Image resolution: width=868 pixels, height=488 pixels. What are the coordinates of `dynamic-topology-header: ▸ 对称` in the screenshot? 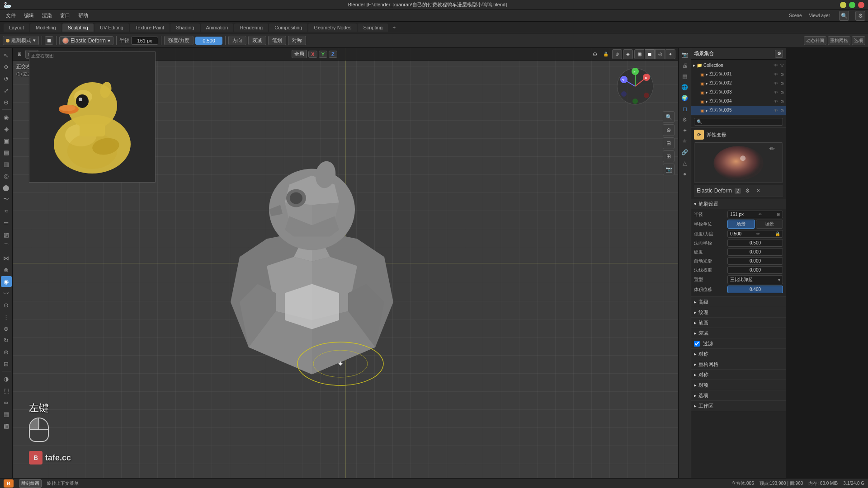 It's located at (739, 354).